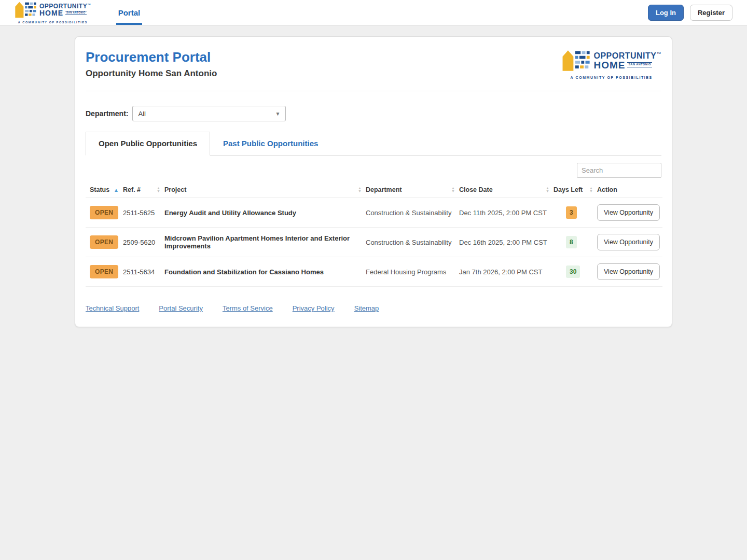  What do you see at coordinates (412, 272) in the screenshot?
I see `department-cell: Federal Housing Programs` at bounding box center [412, 272].